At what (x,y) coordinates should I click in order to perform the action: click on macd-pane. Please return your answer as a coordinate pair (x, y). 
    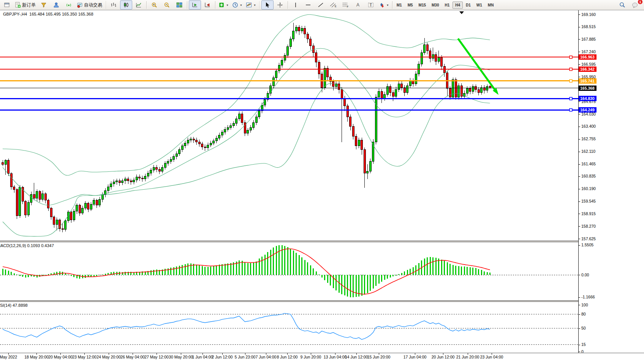
    Looking at the image, I should click on (289, 271).